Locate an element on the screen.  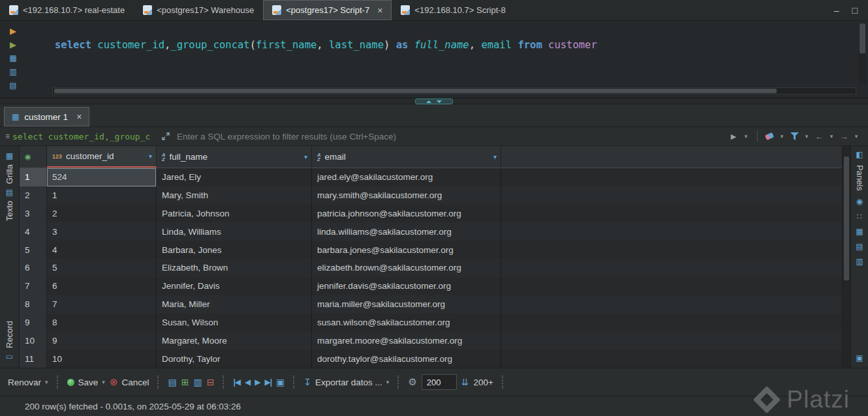
row-number: 9 is located at coordinates (33, 323).